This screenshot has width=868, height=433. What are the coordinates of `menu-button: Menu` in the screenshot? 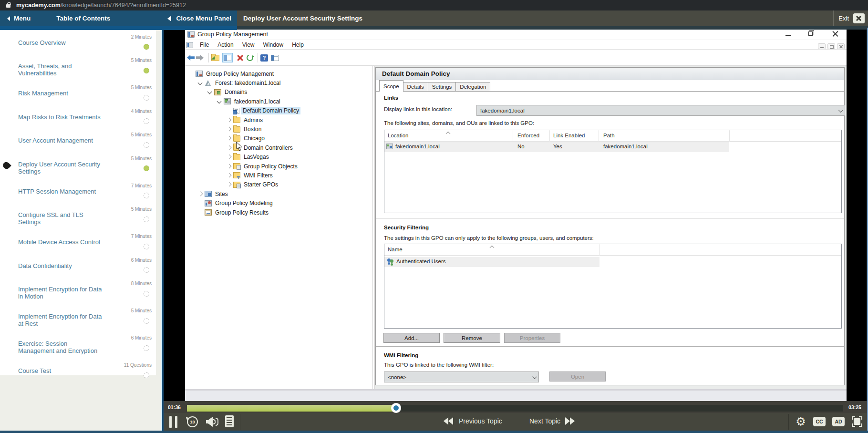 It's located at (15, 18).